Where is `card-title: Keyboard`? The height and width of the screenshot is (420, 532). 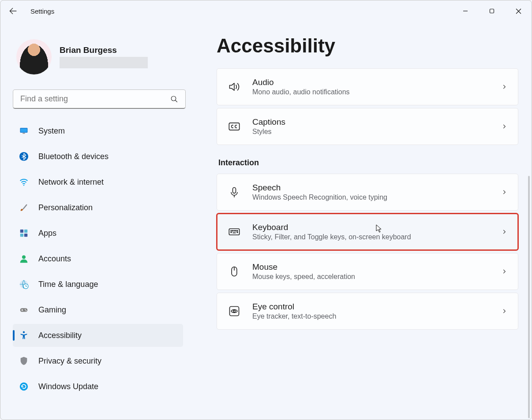 card-title: Keyboard is located at coordinates (371, 227).